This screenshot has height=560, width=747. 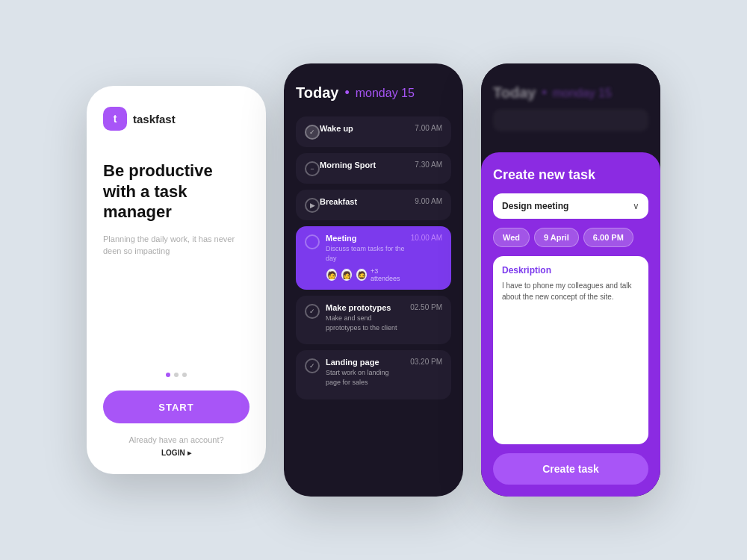 What do you see at coordinates (374, 93) in the screenshot?
I see `header-row: Today • monday 15` at bounding box center [374, 93].